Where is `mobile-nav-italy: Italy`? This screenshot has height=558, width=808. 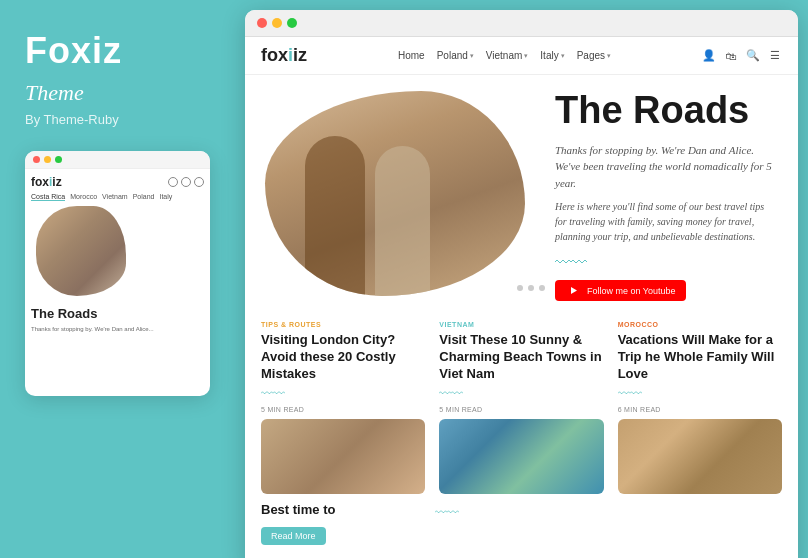
mobile-nav-italy: Italy is located at coordinates (166, 197).